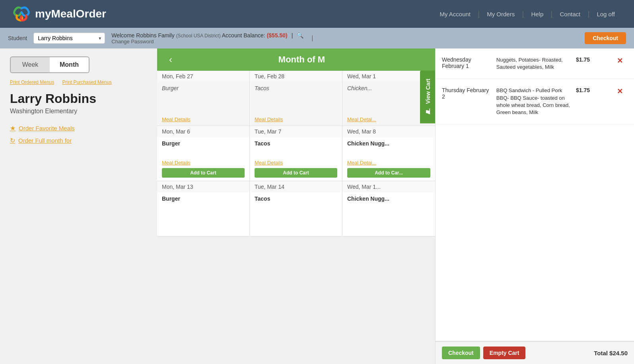 This screenshot has height=364, width=634. Describe the element at coordinates (21, 14) in the screenshot. I see `logo-icon` at that location.